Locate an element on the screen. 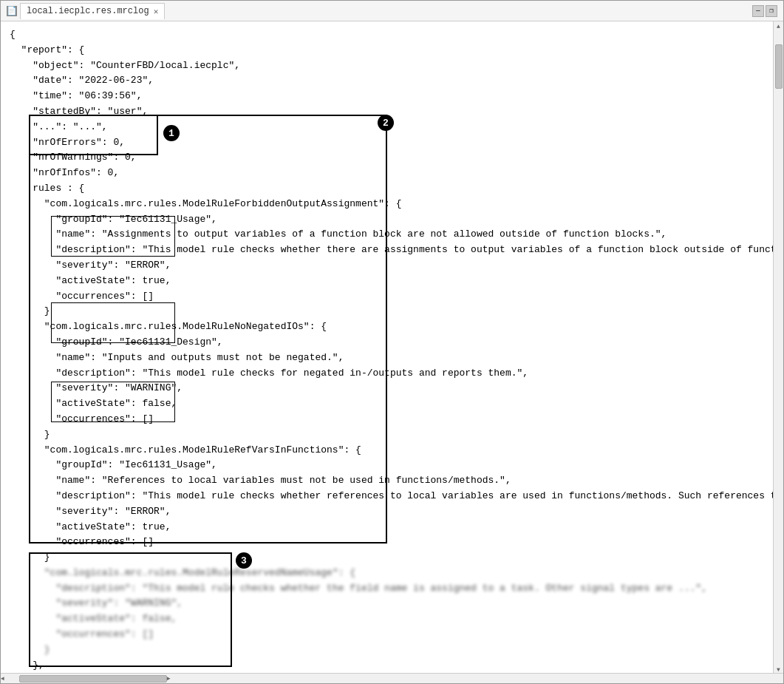  title-bar: 📄 local.iecplc.res.mrclog ✕ — ❐ is located at coordinates (392, 11).